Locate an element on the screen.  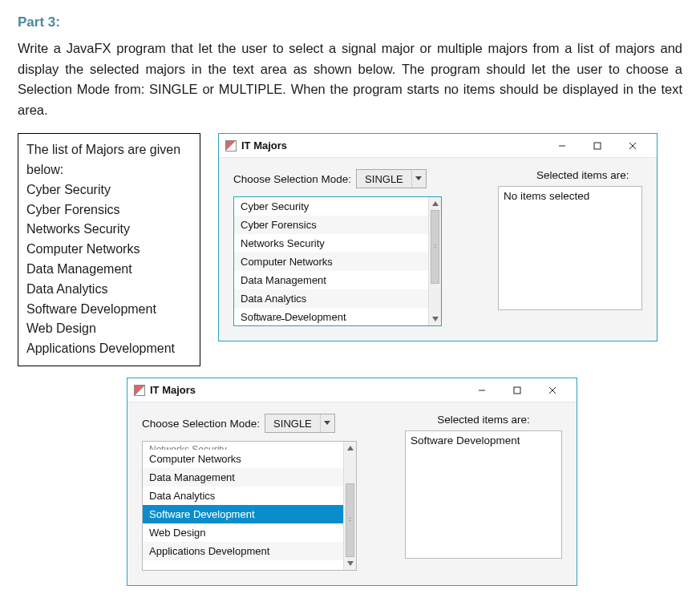
selected-items-textarea: Software Development is located at coordinates (484, 495).